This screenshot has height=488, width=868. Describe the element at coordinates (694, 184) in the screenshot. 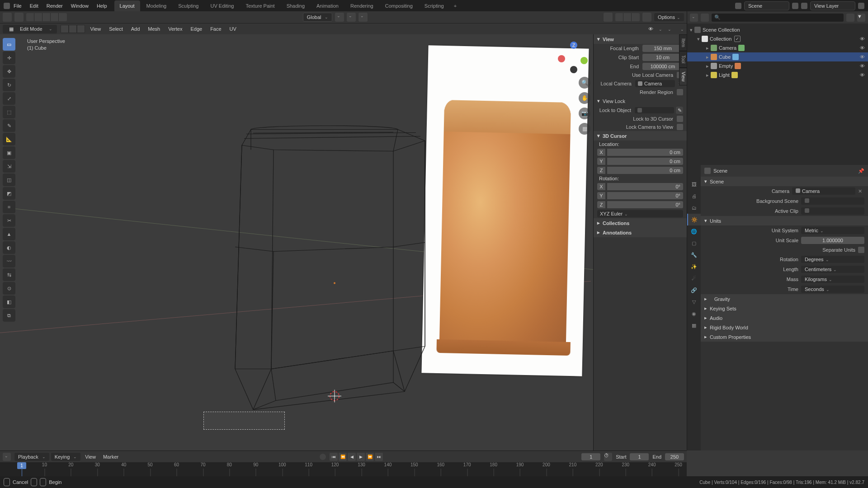

I see `tab-render-icon: 🖼` at that location.